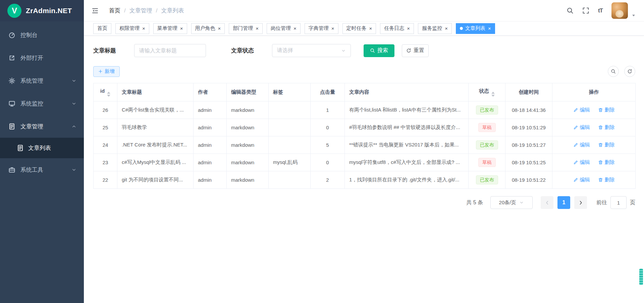 Image resolution: width=644 pixels, height=303 pixels. I want to click on tab-service-monitor: 服务监控×, so click(435, 29).